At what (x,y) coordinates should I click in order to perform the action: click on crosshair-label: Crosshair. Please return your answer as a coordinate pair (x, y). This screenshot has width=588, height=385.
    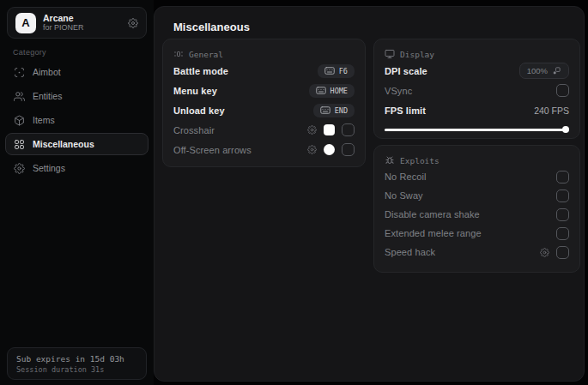
    Looking at the image, I should click on (194, 130).